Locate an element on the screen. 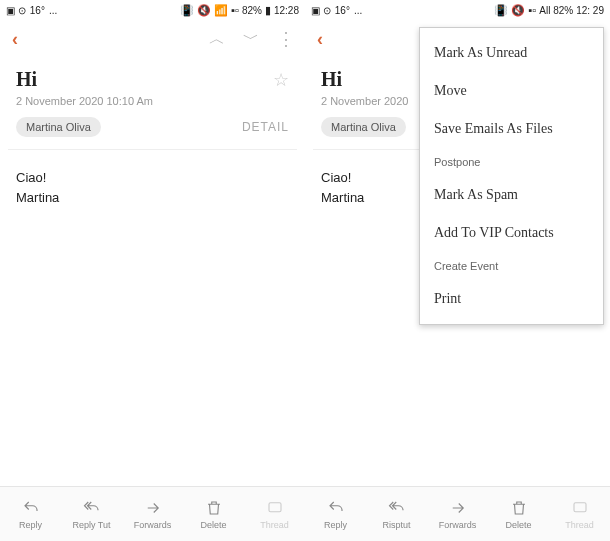 Image resolution: width=610 pixels, height=541 pixels. menu-print: Print is located at coordinates (512, 299).